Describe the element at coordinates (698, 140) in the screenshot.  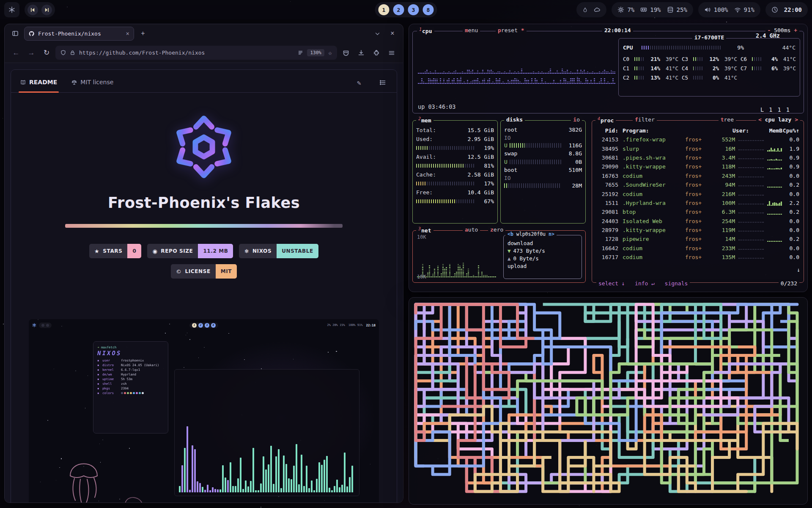
I see `process-row: 24153.firefox-wrapfros+552M0.0` at that location.